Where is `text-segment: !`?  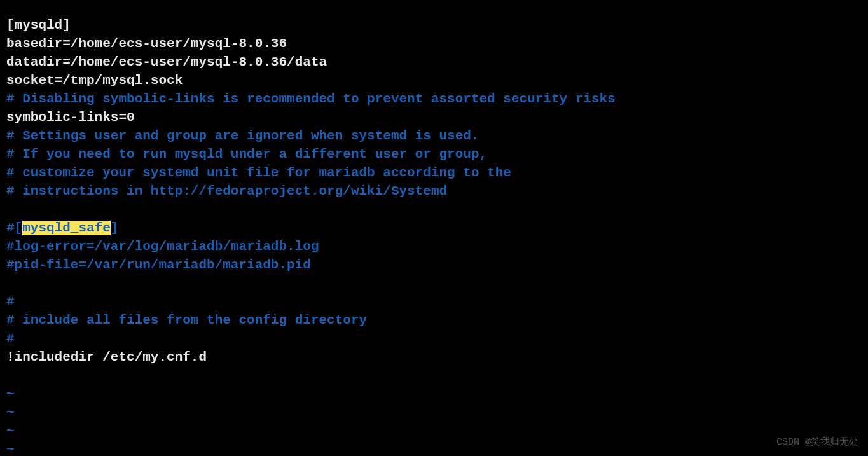
text-segment: ! is located at coordinates (10, 357).